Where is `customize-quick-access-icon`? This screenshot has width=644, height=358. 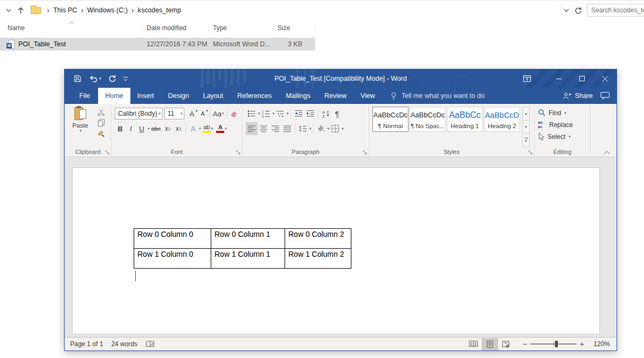 customize-quick-access-icon is located at coordinates (126, 79).